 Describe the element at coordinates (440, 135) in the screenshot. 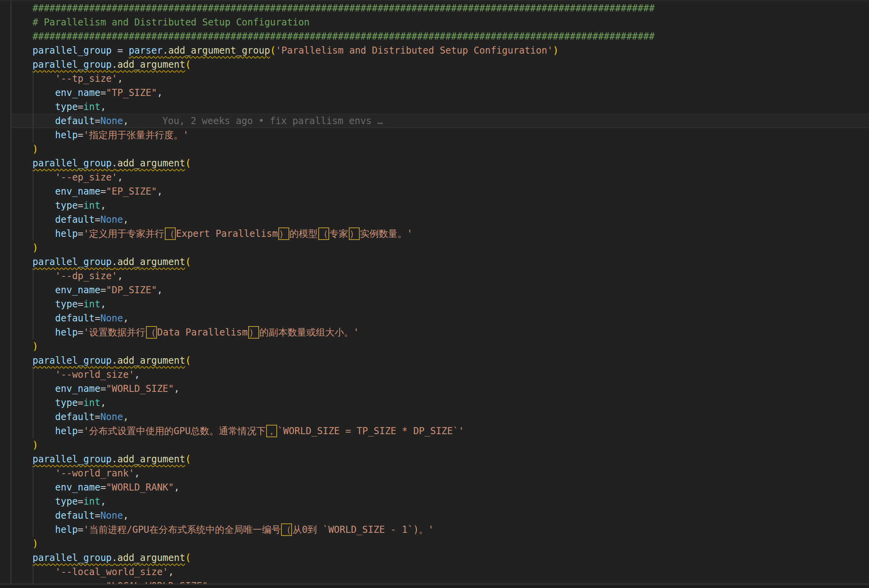

I see `code-line: help='指定用于张量并行度。'` at that location.